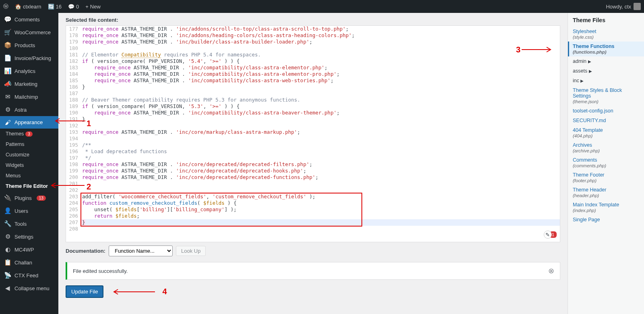  Describe the element at coordinates (313, 145) in the screenshot. I see `code-line: 195/**` at that location.